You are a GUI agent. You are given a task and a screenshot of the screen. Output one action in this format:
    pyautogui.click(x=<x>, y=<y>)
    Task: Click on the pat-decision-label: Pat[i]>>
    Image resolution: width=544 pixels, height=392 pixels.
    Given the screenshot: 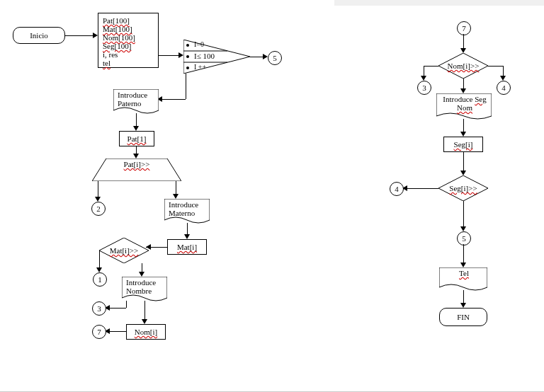 What is the action you would take?
    pyautogui.click(x=137, y=164)
    